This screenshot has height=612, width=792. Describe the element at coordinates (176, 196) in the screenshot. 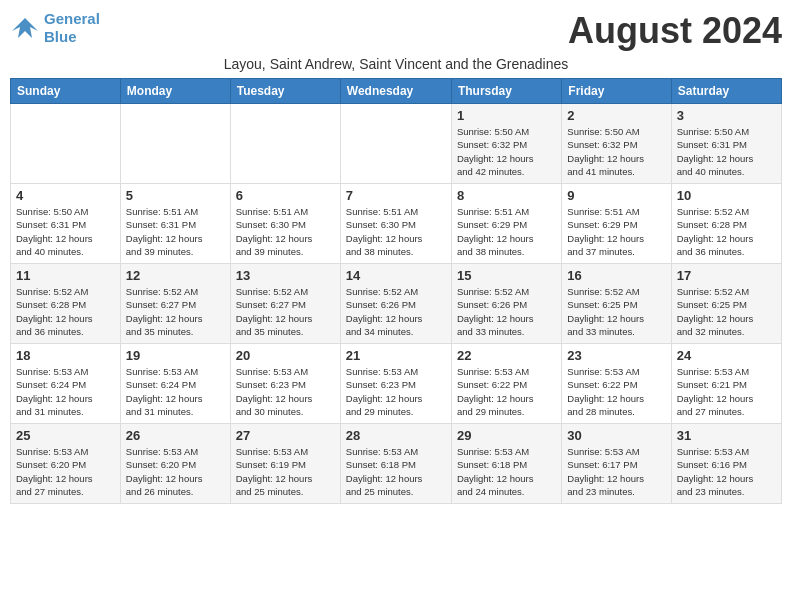

I see `day-number: 5` at that location.